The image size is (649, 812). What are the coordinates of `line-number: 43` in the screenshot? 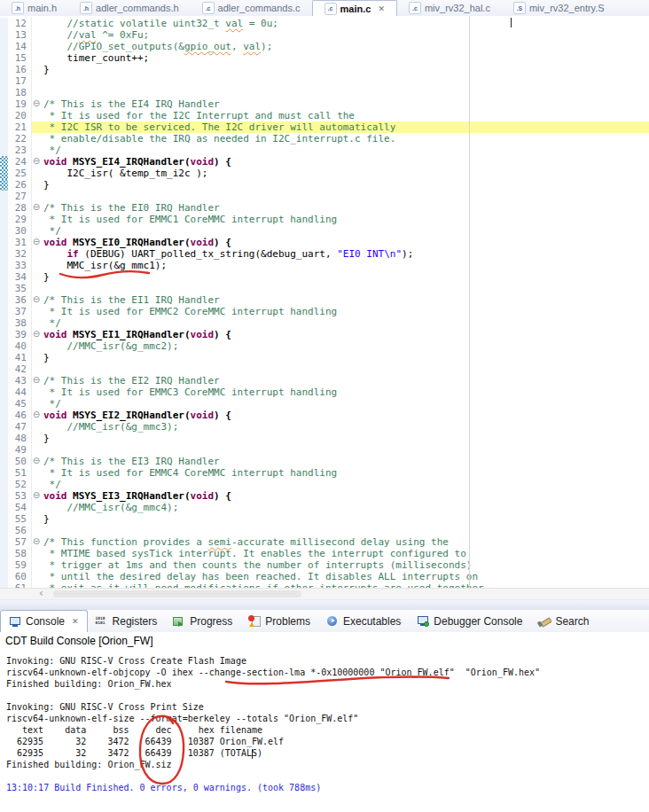 It's located at (20, 381).